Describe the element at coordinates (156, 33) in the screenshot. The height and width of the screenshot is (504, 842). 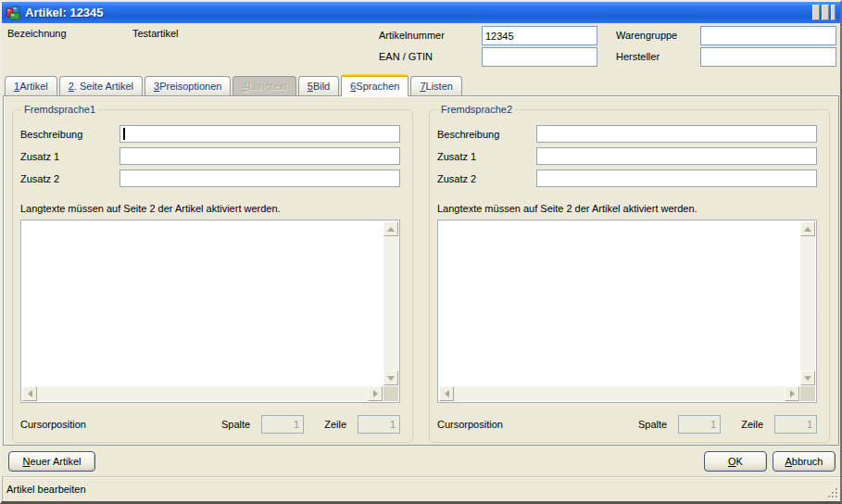
I see `bezeichnung-value: Testartikel` at that location.